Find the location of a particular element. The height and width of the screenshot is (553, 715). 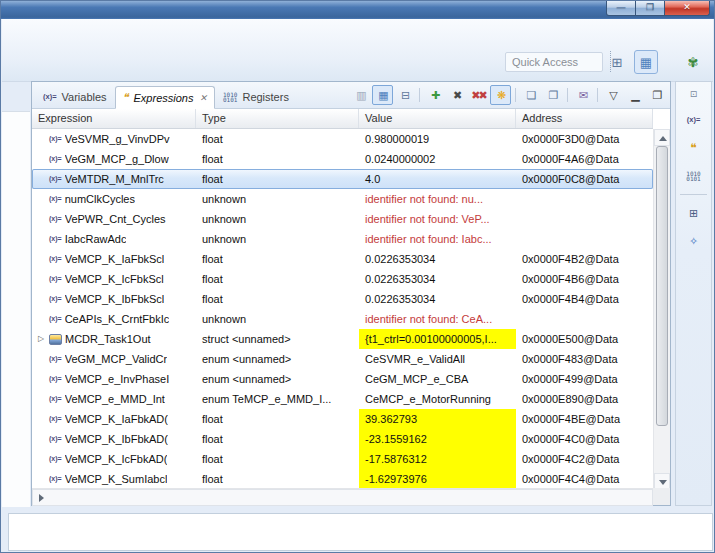

type-cell: unknown is located at coordinates (278, 219).